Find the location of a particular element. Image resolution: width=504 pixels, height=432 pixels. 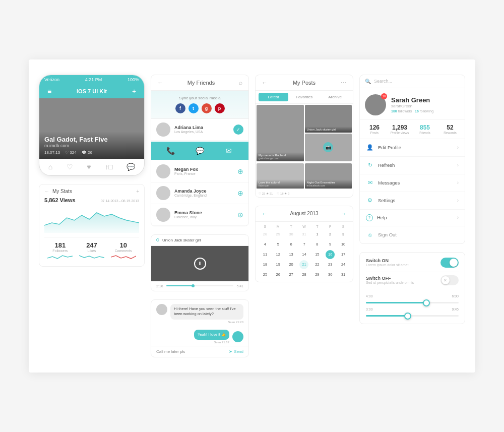

search-input: Search... is located at coordinates (417, 81).